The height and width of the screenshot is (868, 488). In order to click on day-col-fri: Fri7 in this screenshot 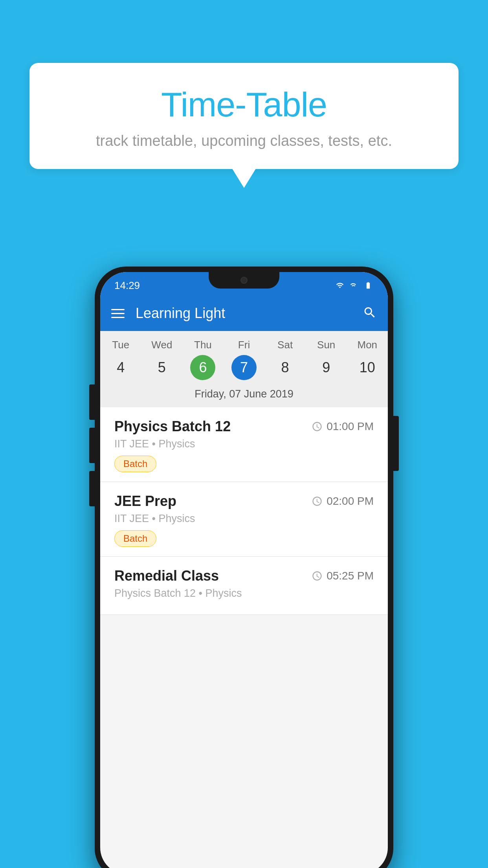, I will do `click(244, 359)`.